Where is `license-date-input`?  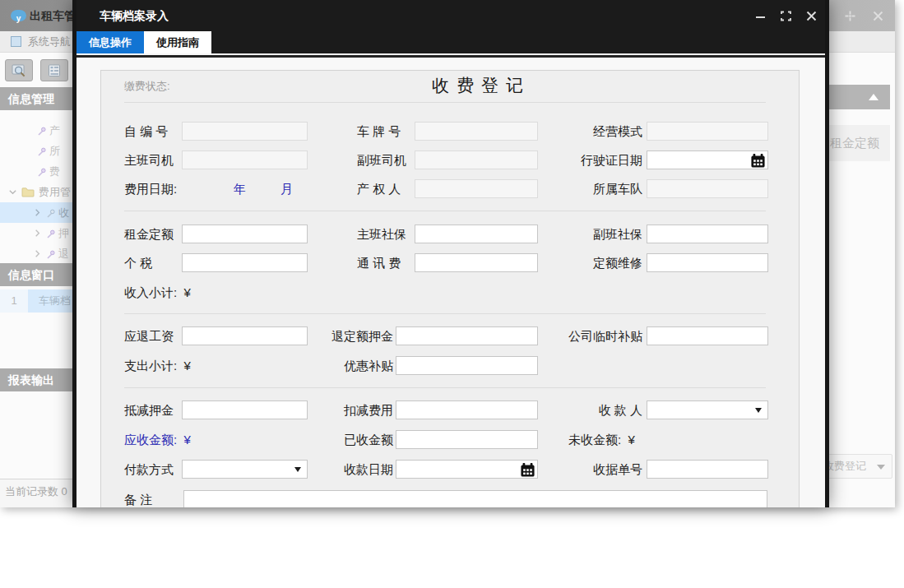 license-date-input is located at coordinates (707, 160).